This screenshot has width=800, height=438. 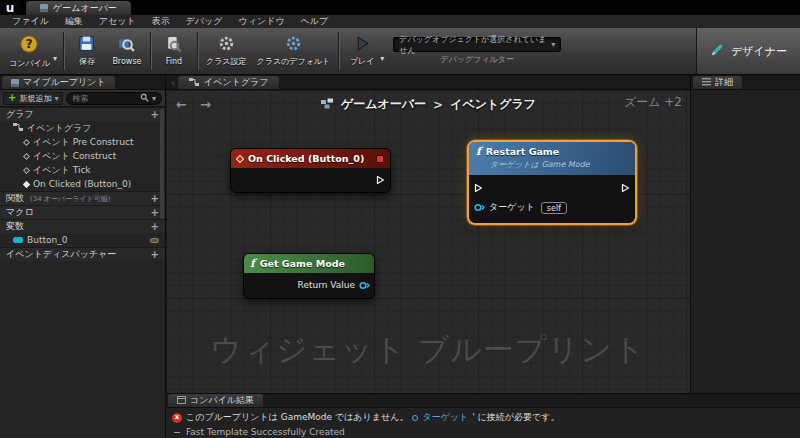 I want to click on find-button: Find, so click(x=174, y=51).